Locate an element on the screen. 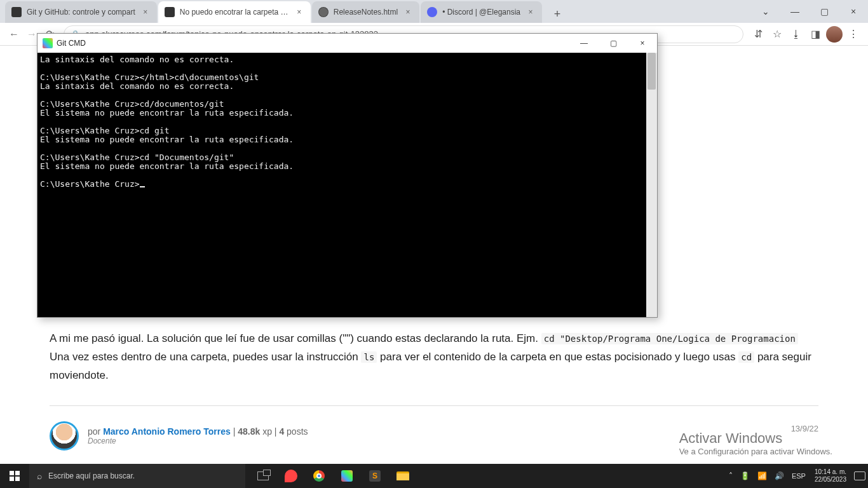  inline-code: cd is located at coordinates (746, 357).